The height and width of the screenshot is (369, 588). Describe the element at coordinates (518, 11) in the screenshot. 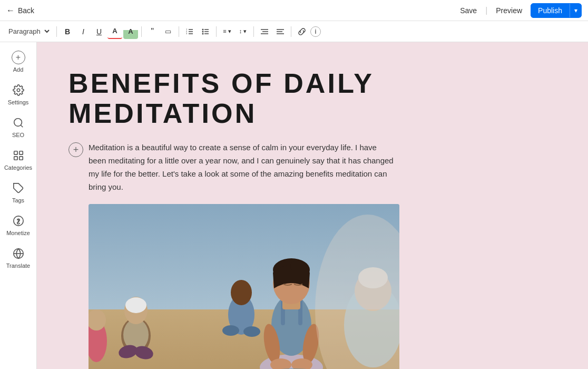

I see `top-bar-actions: Save | Preview Publish ▾` at that location.